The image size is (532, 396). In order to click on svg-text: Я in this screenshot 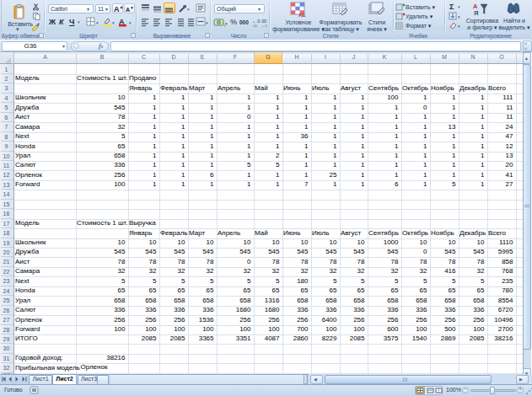, I will do `click(476, 13)`.